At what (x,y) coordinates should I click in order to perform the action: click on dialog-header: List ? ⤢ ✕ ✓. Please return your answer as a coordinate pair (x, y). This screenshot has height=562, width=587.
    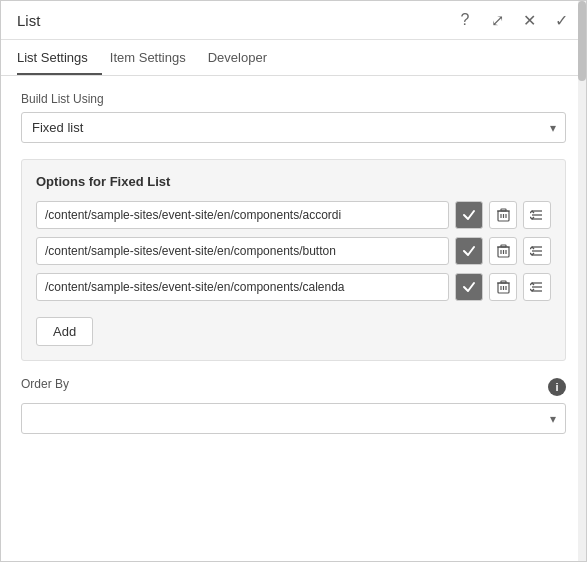
    Looking at the image, I should click on (294, 20).